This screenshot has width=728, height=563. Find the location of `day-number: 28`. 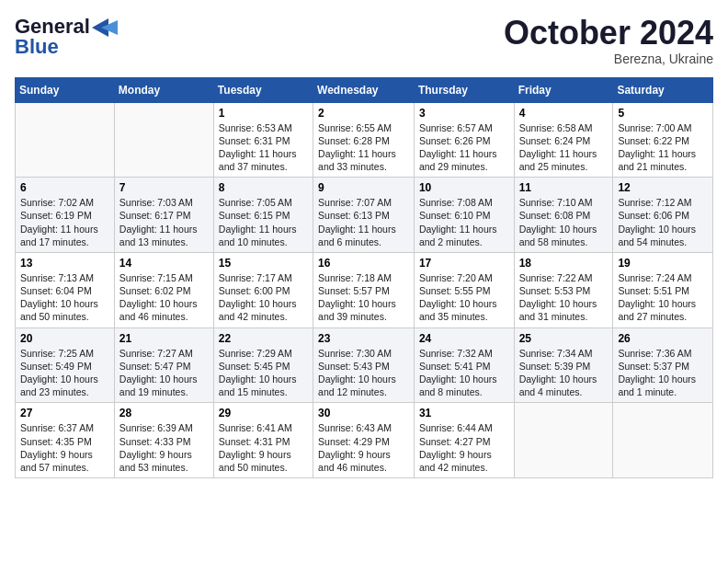

day-number: 28 is located at coordinates (164, 413).